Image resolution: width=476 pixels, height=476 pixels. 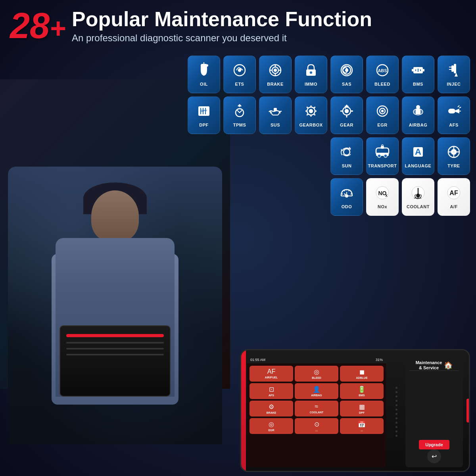 What do you see at coordinates (382, 153) in the screenshot?
I see `transport-icon` at bounding box center [382, 153].